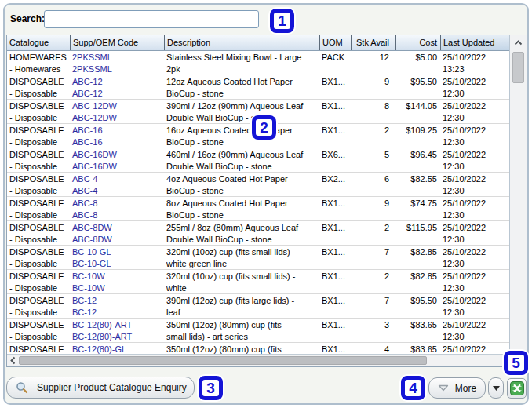 The width and height of the screenshot is (532, 408). What do you see at coordinates (417, 63) in the screenshot?
I see `cell-cost: $5.00` at bounding box center [417, 63].